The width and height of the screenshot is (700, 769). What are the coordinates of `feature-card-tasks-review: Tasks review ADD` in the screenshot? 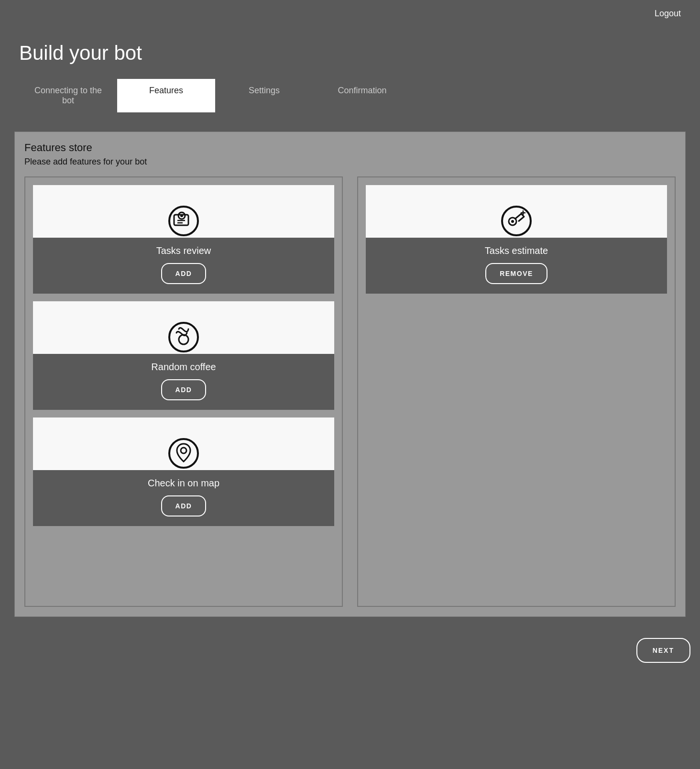 It's located at (184, 239).